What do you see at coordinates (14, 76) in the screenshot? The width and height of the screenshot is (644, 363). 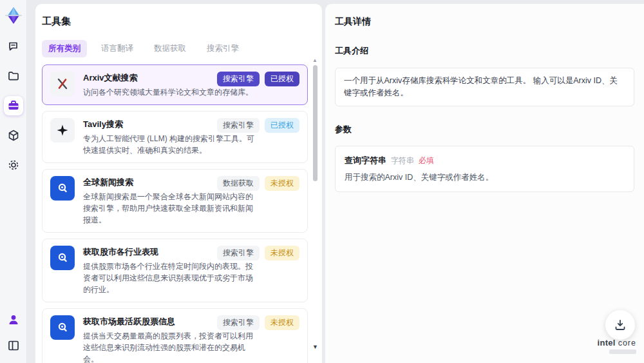 I see `sidebar-item-files` at bounding box center [14, 76].